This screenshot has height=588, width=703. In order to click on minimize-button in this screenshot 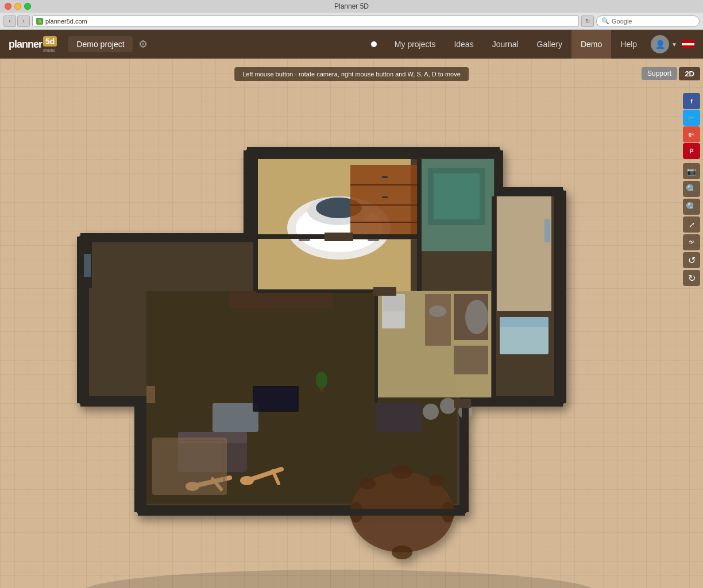, I will do `click(18, 6)`.